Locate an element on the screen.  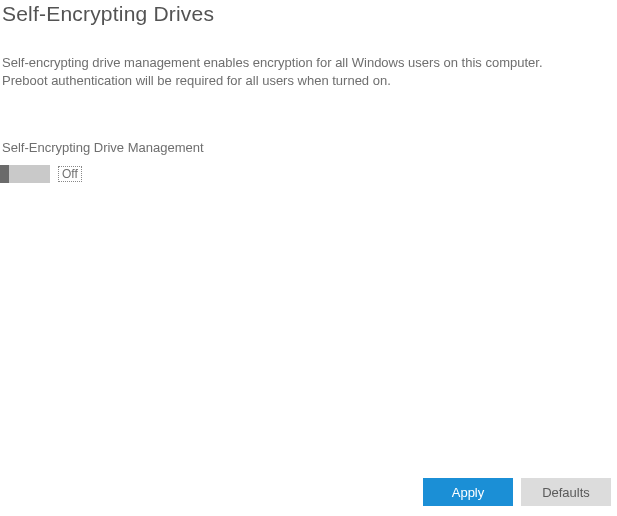
page-title: Self-Encrypting Drives is located at coordinates (308, 13).